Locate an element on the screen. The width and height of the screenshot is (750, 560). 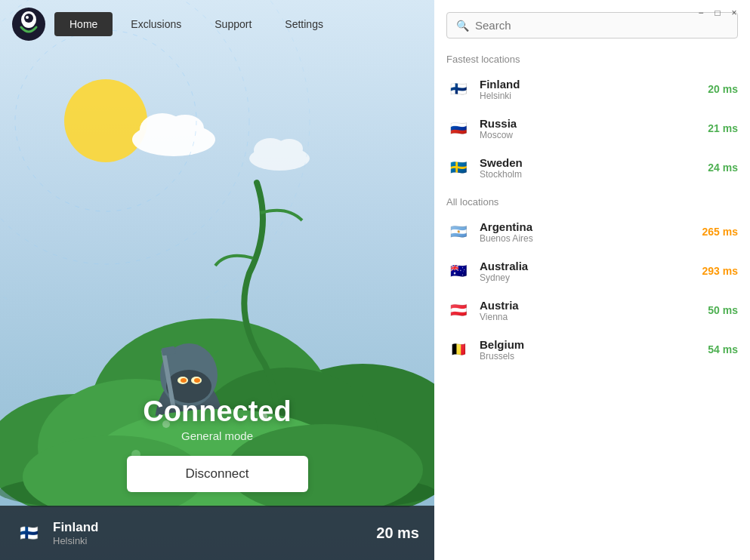
location-info: Austria Vienna is located at coordinates (589, 311).